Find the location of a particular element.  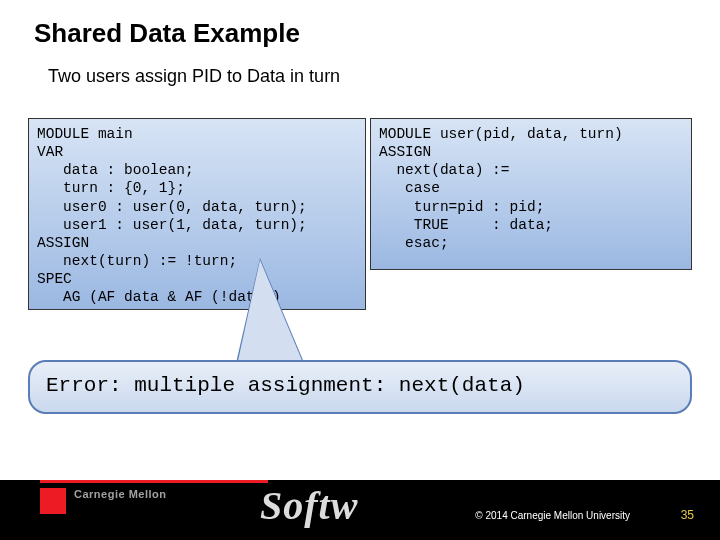

footer-bar: Carnegie Mellon Softw © 2014 Carnegie Me… is located at coordinates (360, 510).